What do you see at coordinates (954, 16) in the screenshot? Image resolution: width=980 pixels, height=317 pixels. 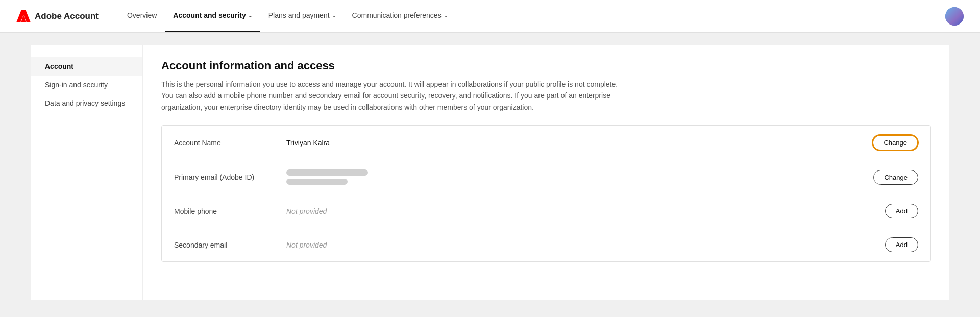 I see `user-avatar` at bounding box center [954, 16].